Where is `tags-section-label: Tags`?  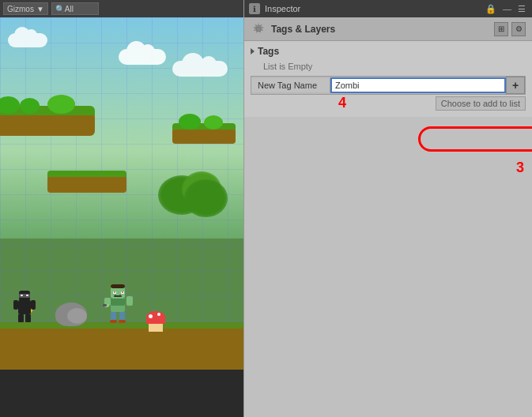
tags-section-label: Tags is located at coordinates (388, 51).